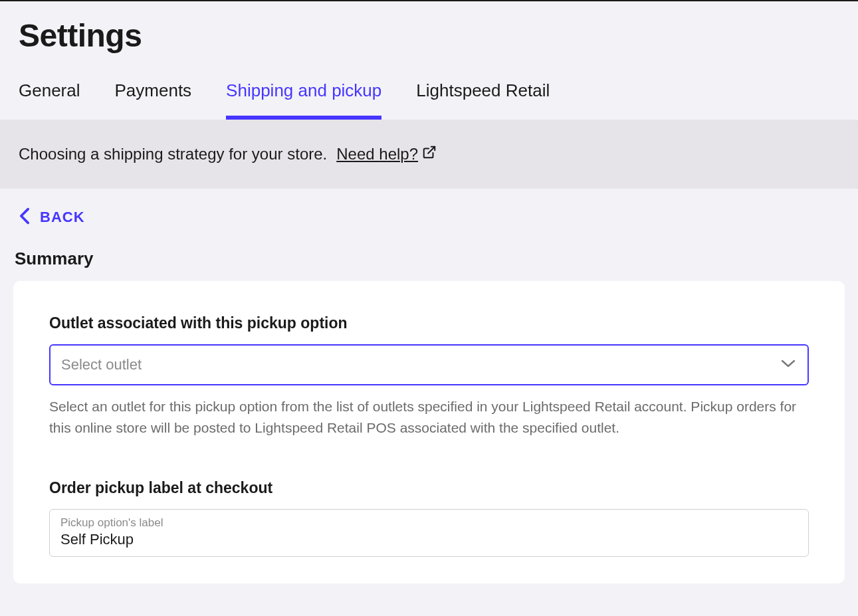 Image resolution: width=858 pixels, height=616 pixels. I want to click on tab-general: General, so click(49, 100).